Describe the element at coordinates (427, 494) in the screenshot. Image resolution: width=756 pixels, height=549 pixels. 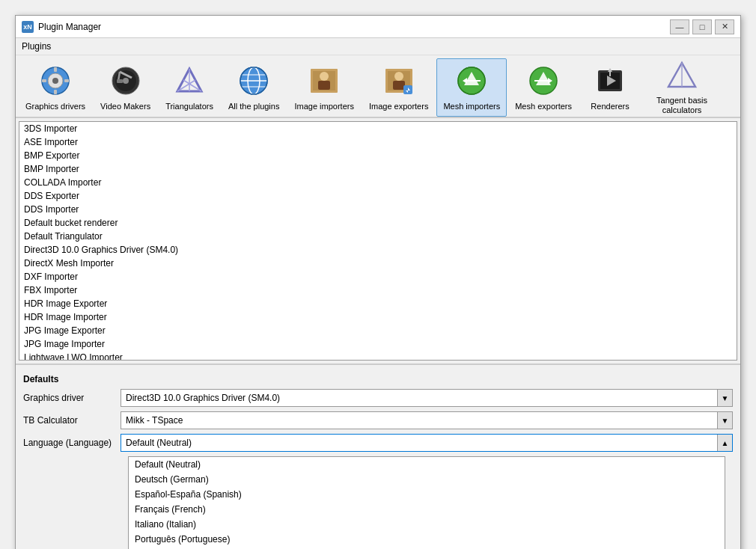
I see `language-option-espanol-spanish: Español-España (Spanish)` at that location.